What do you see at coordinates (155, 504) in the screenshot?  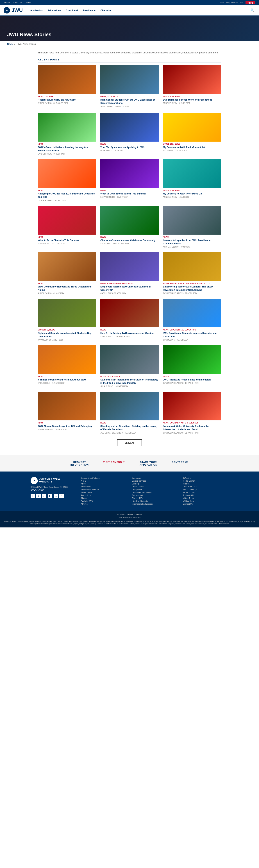 I see `footer-link: International Admissions` at bounding box center [155, 504].